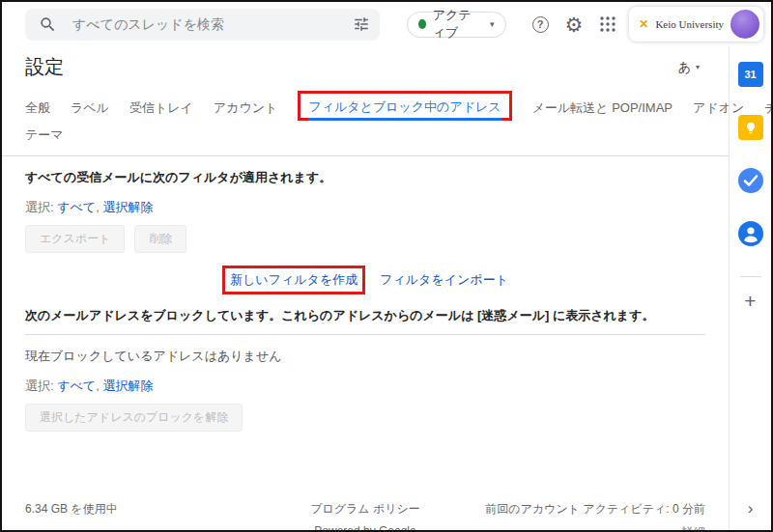 The image size is (773, 532). Describe the element at coordinates (574, 25) in the screenshot. I see `settings-gear-button: ⚙` at that location.